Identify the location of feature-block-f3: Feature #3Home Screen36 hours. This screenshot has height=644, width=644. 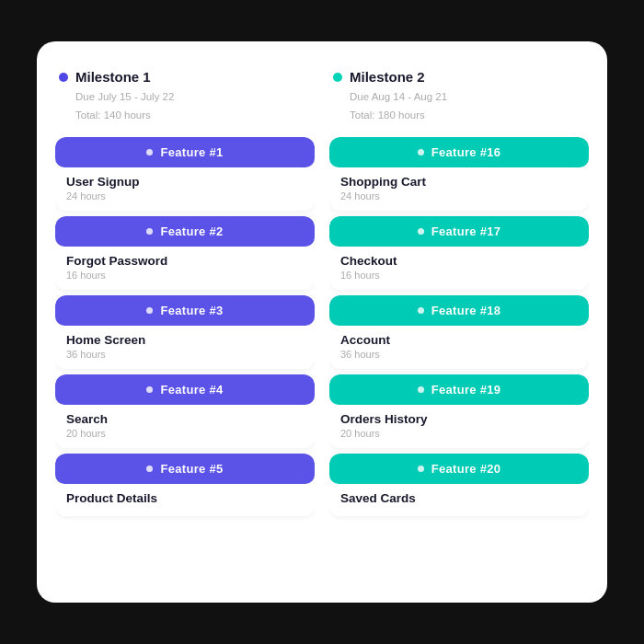
(185, 332).